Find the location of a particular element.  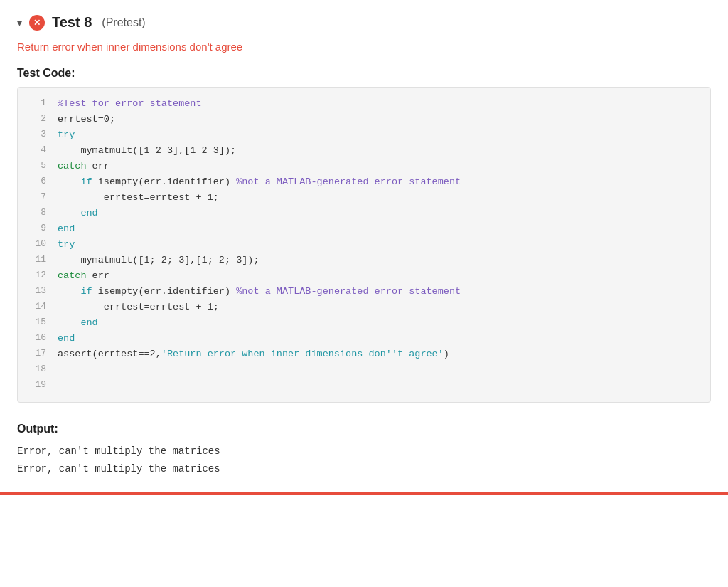

code-line: 6 if isempty(err.identifier) %not a MATL… is located at coordinates (364, 182).